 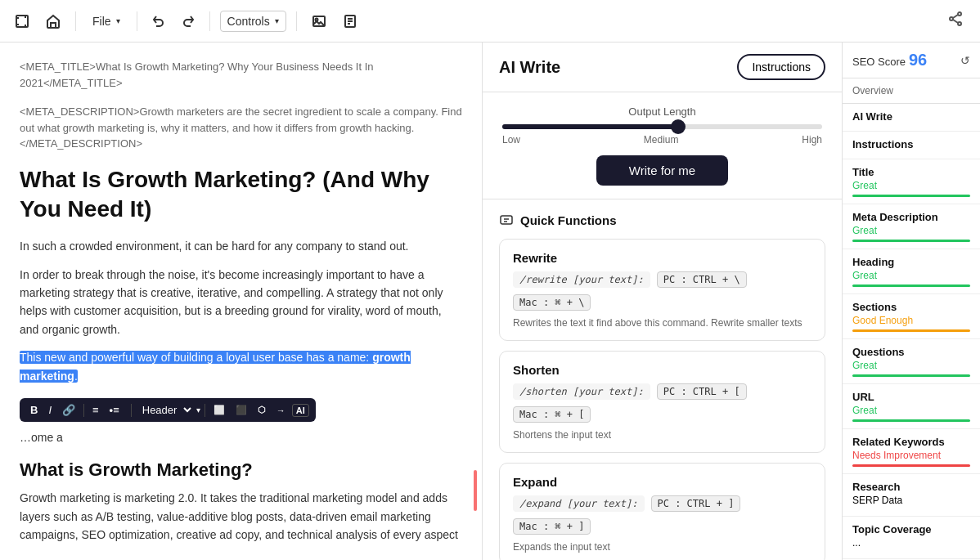 What do you see at coordinates (241, 75) in the screenshot?
I see `meta-title-text: <META_TITLE>What Is Growth Marketing? Wh…` at bounding box center [241, 75].